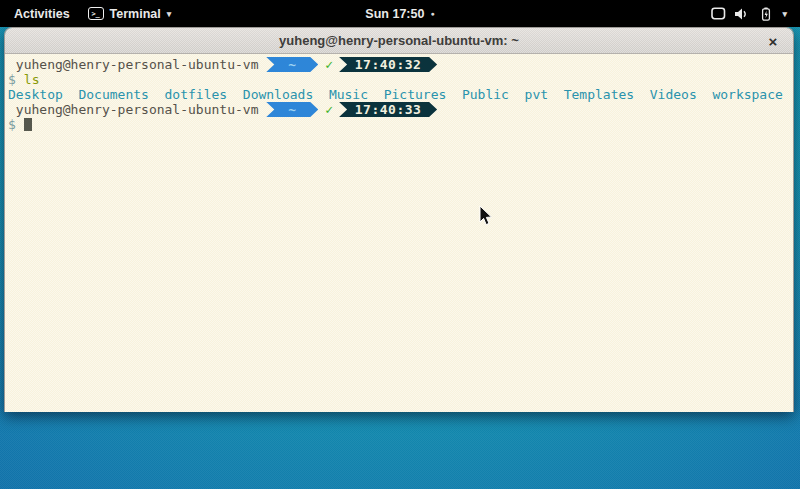  Describe the element at coordinates (96, 14) in the screenshot. I see `terminal-app-icon: >_` at that location.